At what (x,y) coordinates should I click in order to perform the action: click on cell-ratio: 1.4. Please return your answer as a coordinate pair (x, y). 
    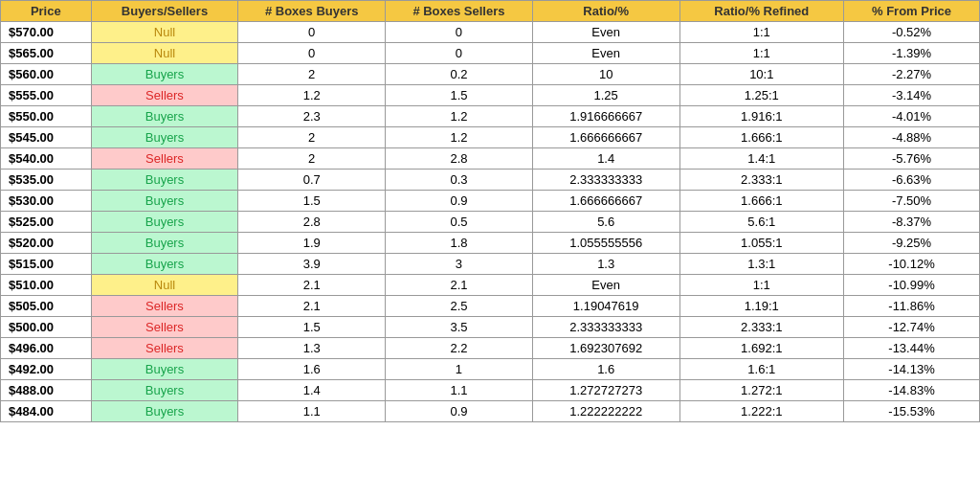
    Looking at the image, I should click on (606, 159).